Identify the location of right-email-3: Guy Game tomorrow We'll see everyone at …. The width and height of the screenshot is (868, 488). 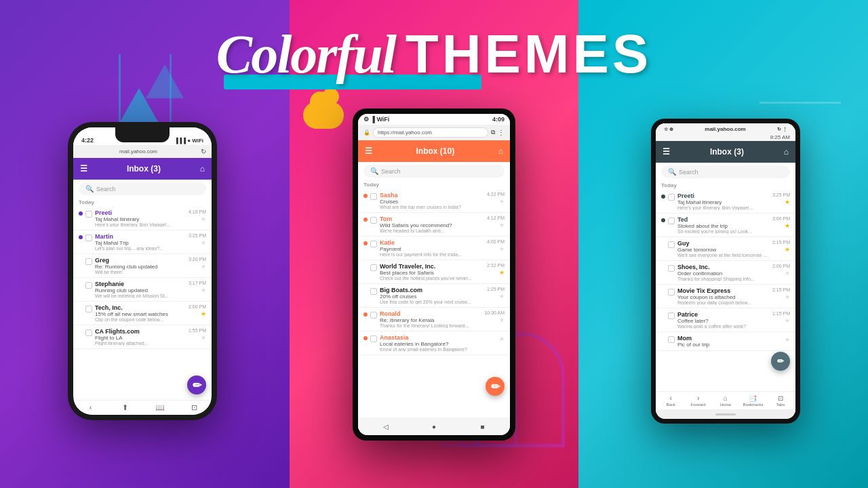
(726, 249).